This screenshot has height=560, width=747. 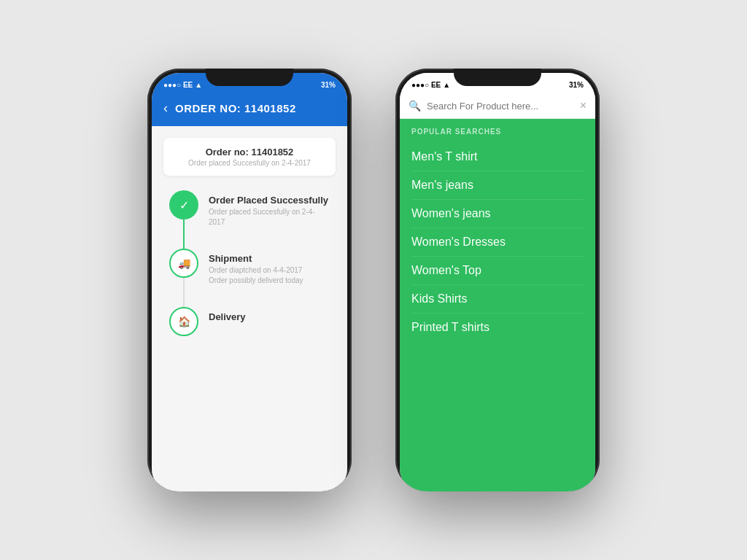 I want to click on popular-label: POPULAR SEARCHES, so click(x=498, y=131).